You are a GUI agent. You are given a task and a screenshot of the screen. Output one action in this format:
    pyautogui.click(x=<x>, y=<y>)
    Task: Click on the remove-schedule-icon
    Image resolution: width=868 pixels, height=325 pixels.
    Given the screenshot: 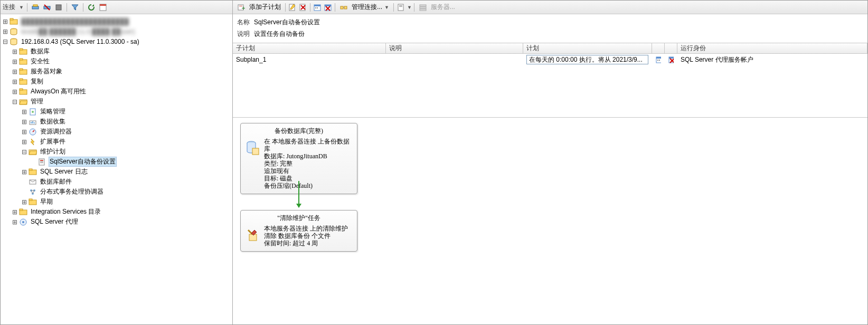 What is the action you would take?
    pyautogui.click(x=328, y=7)
    